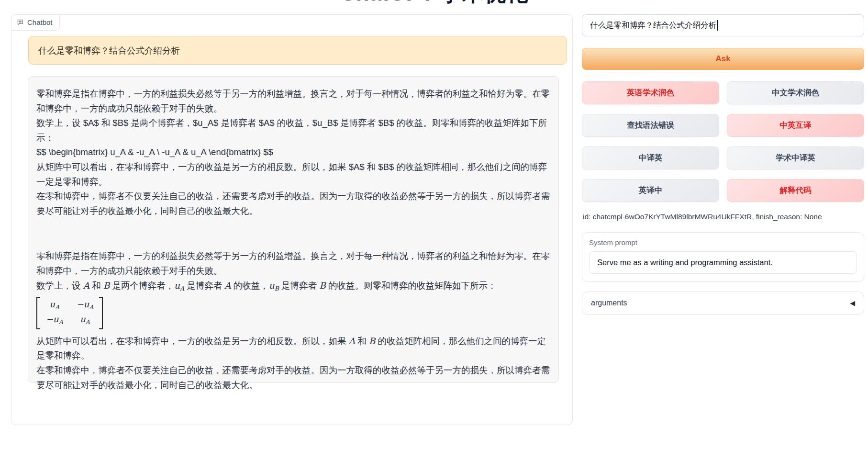  What do you see at coordinates (723, 25) in the screenshot?
I see `question-input: 什么是零和博弈？结合公式介绍分析` at bounding box center [723, 25].